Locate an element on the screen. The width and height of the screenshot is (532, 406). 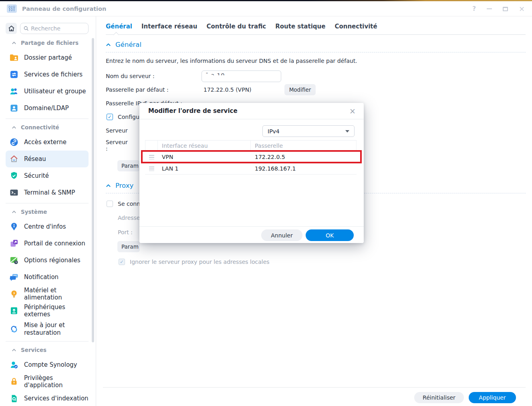
search-input is located at coordinates (58, 28).